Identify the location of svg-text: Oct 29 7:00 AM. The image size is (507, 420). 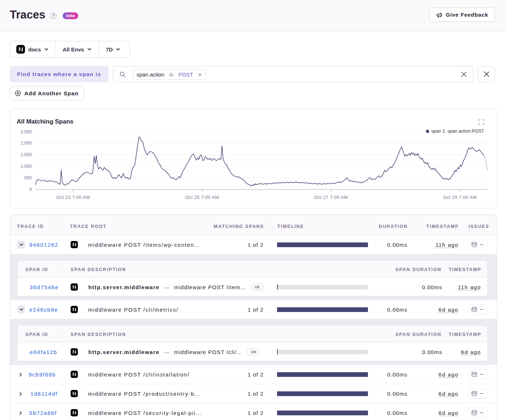
(460, 197).